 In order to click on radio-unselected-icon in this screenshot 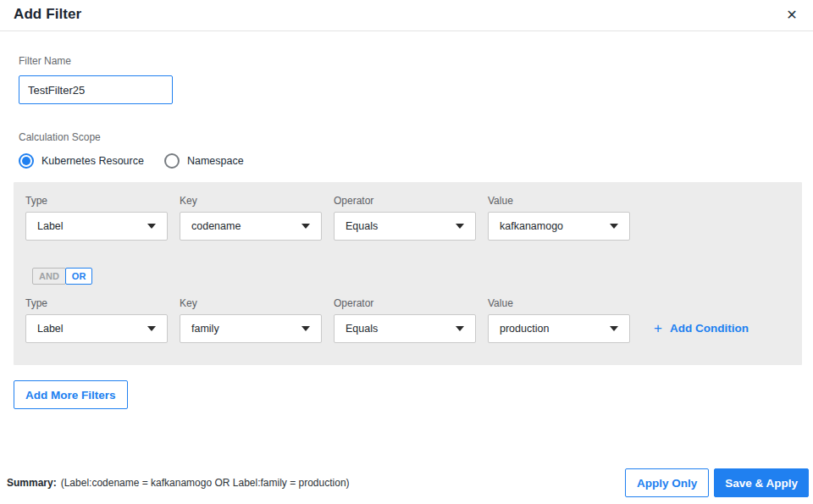, I will do `click(172, 161)`.